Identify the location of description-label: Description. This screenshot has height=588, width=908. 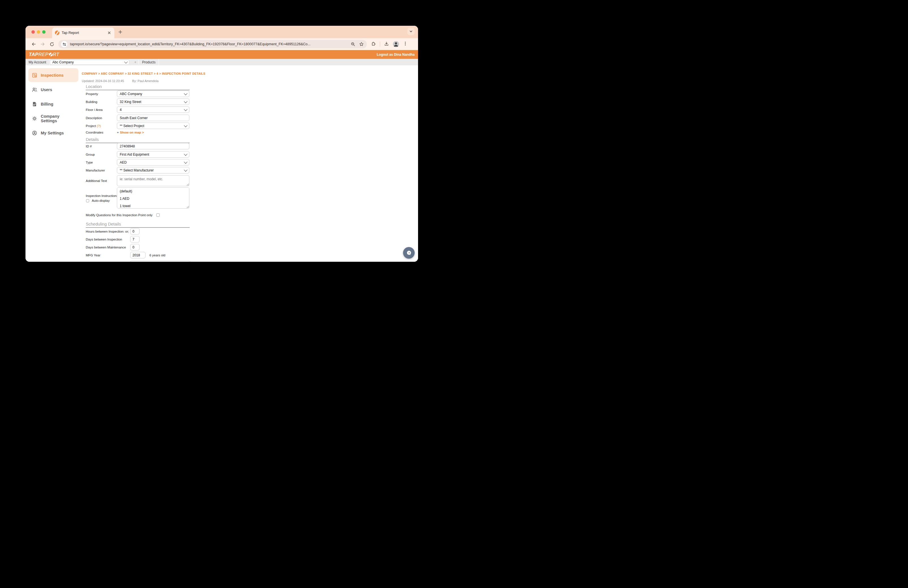
(94, 118).